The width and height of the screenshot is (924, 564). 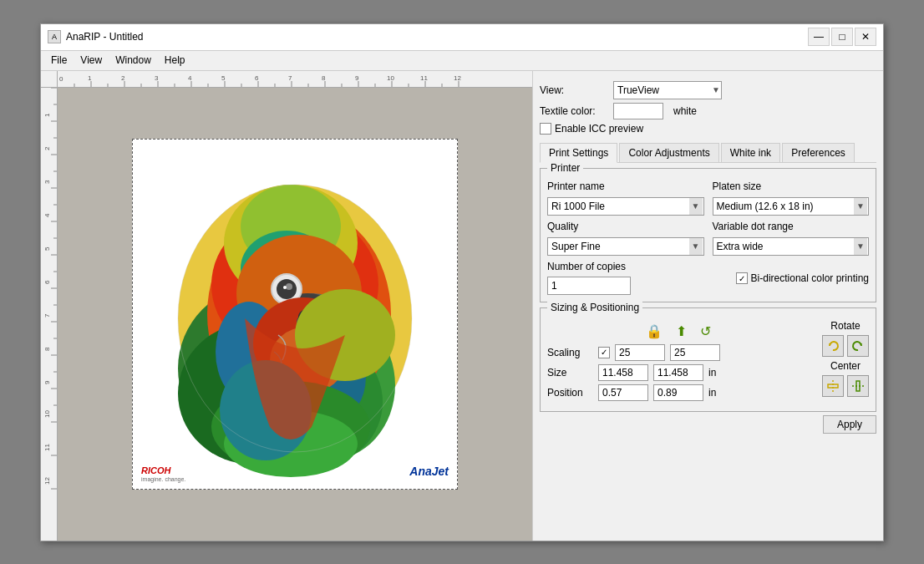 What do you see at coordinates (858, 346) in the screenshot?
I see `rotate-cw-button` at bounding box center [858, 346].